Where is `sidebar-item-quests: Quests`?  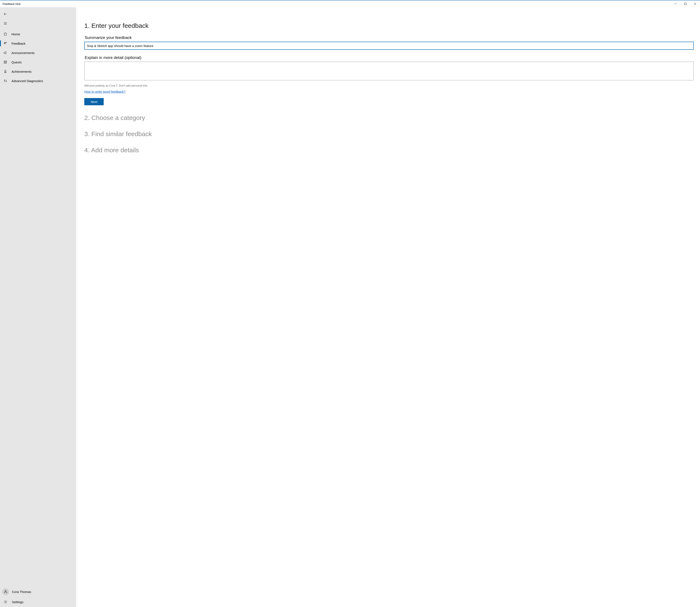 sidebar-item-quests: Quests is located at coordinates (38, 62).